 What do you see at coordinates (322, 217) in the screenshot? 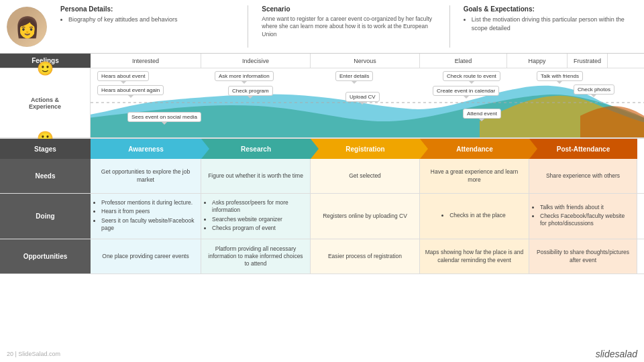
I see `doing-row: Doing Professor mentions it during lectu…` at bounding box center [322, 217].